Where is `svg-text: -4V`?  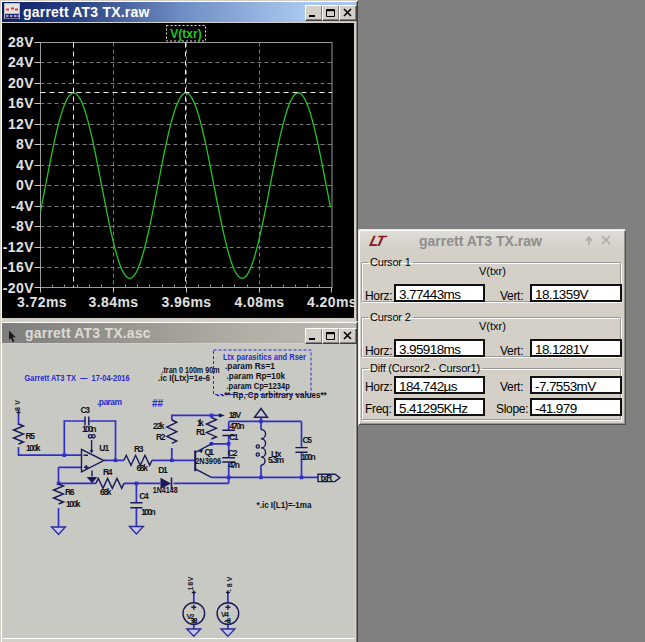
svg-text: -4V is located at coordinates (22, 206).